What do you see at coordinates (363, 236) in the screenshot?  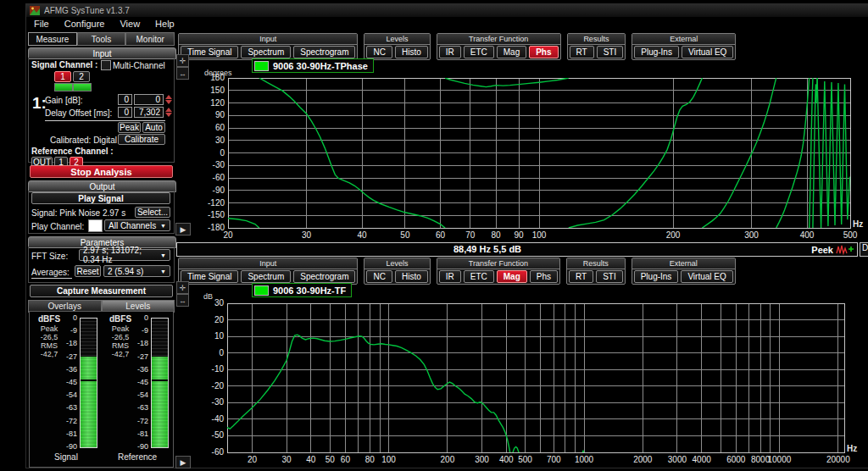 I see `svg-text: 40` at bounding box center [363, 236].